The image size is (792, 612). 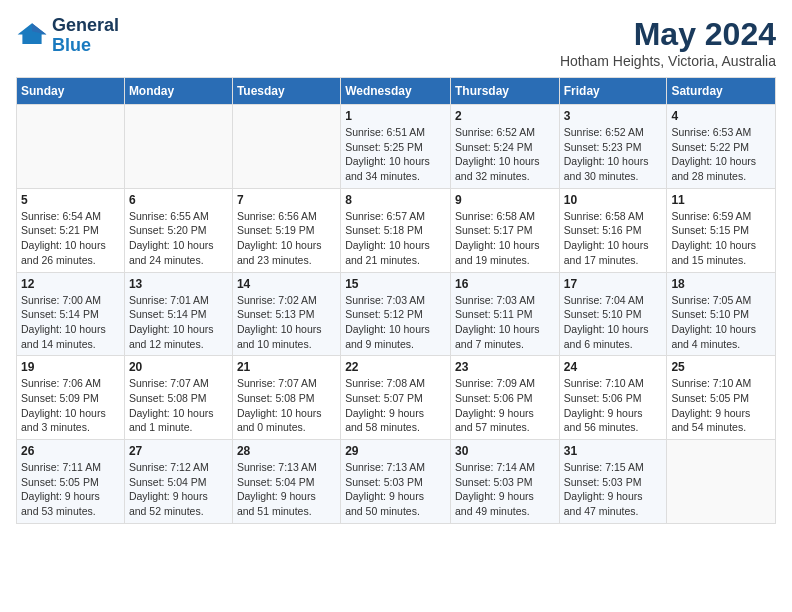 I want to click on day-info: Sunrise: 6:51 AM Sunset: 5:25 PM Dayligh…, so click(x=396, y=154).